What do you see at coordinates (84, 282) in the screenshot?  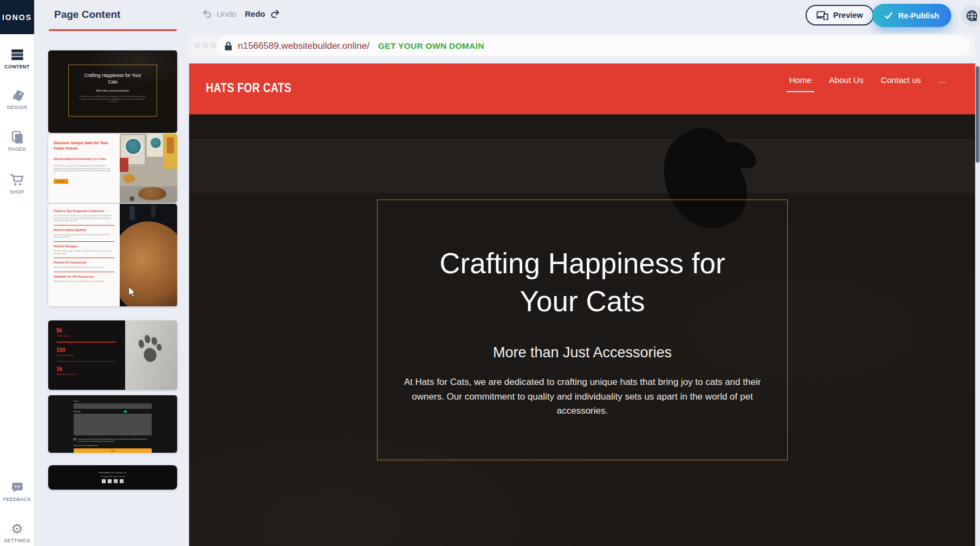 I see `thumb-feature-body: From birthdays to parties, our hats are …` at bounding box center [84, 282].